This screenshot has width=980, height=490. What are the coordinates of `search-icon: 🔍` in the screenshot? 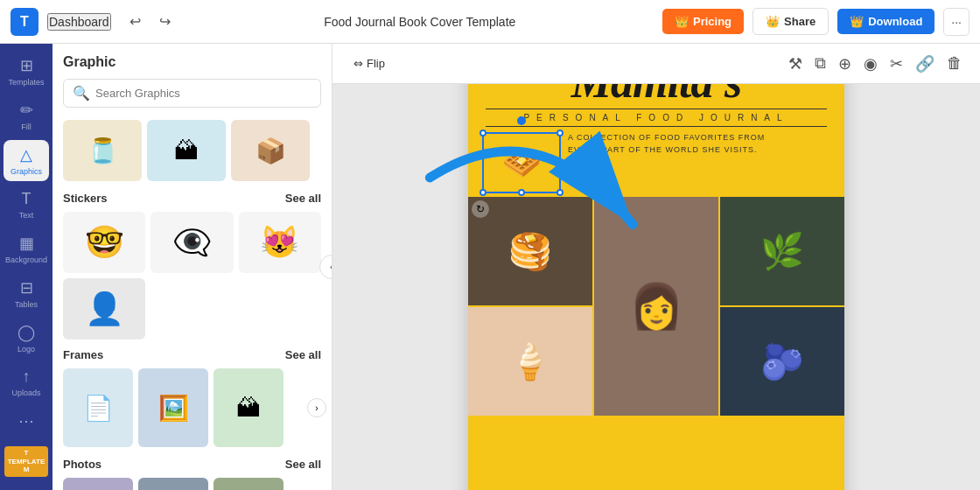 It's located at (81, 93).